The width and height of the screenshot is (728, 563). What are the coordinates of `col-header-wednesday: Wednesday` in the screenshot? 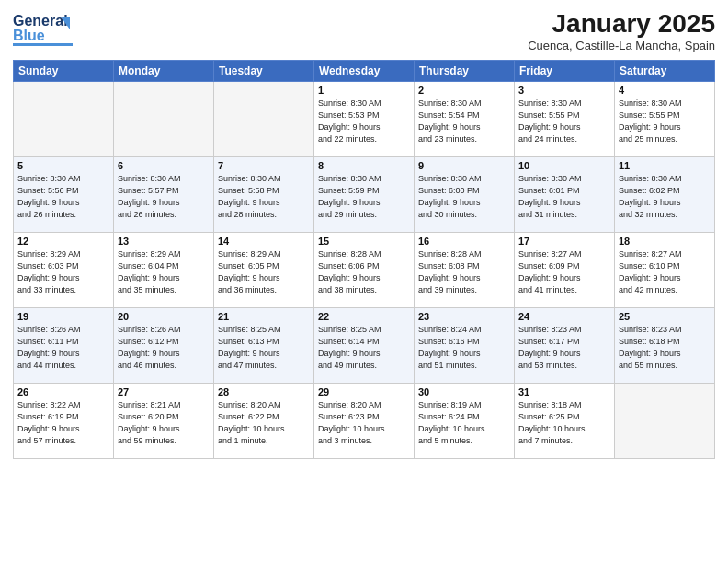 It's located at (364, 72).